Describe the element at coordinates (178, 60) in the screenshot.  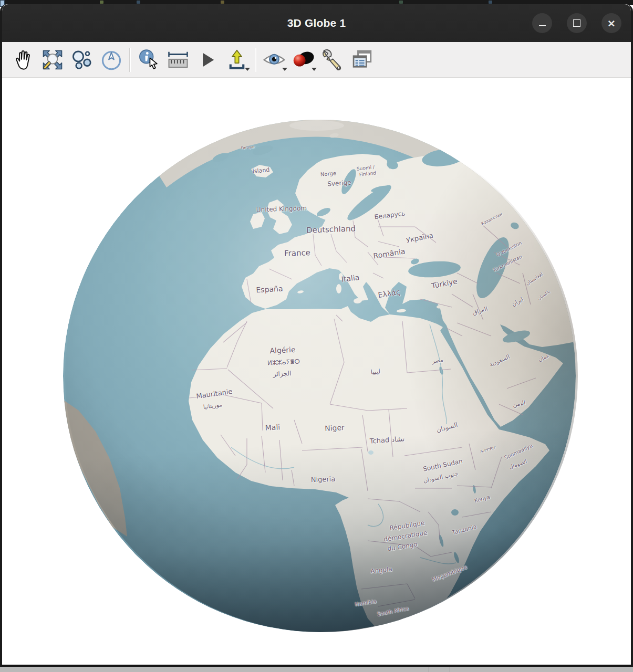
I see `measure-button` at that location.